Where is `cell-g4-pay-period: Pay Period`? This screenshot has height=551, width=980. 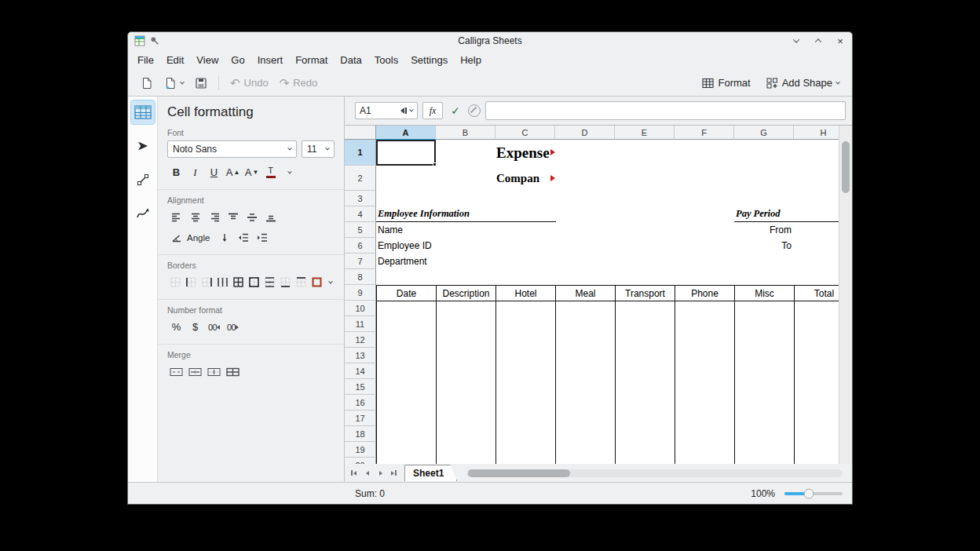
cell-g4-pay-period: Pay Period is located at coordinates (787, 214).